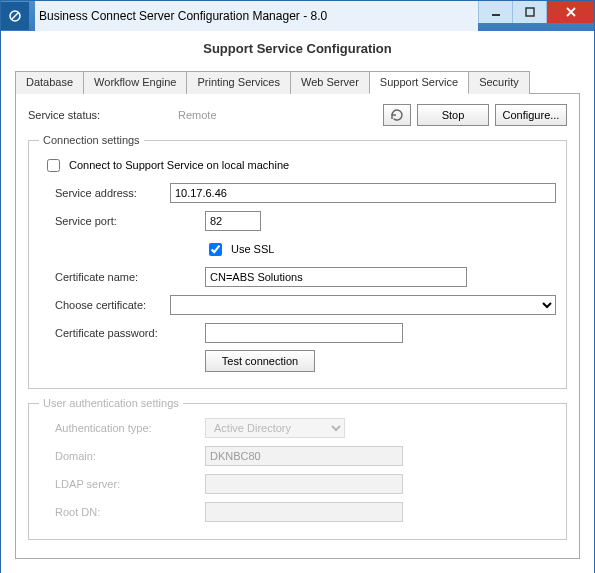 Image resolution: width=595 pixels, height=573 pixels. What do you see at coordinates (304, 456) in the screenshot?
I see `domain-input` at bounding box center [304, 456].